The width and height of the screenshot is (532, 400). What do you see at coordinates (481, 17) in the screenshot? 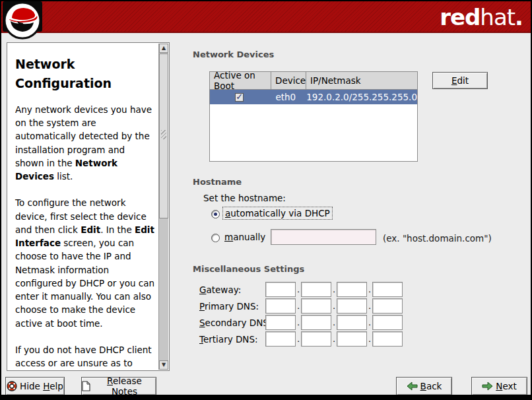
I see `redhat-wordmark: redhat.` at bounding box center [481, 17].